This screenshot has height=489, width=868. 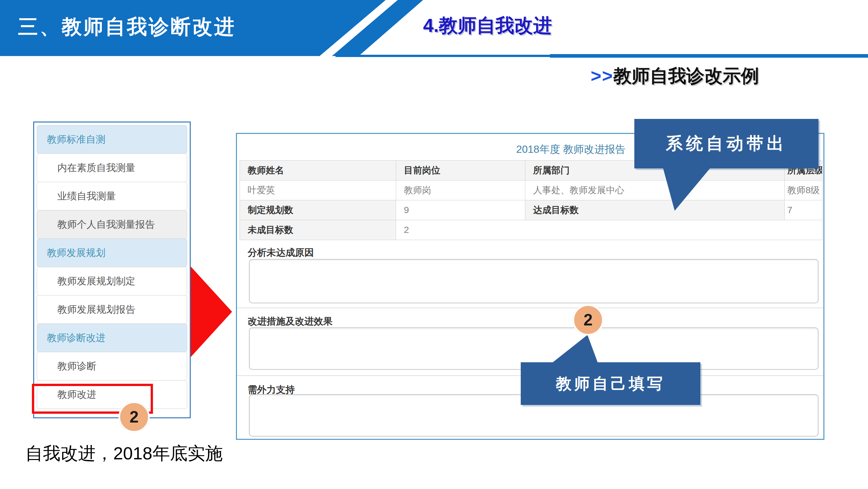 What do you see at coordinates (112, 140) in the screenshot?
I see `sidebar-group-self-test: 教师标准自测` at bounding box center [112, 140].